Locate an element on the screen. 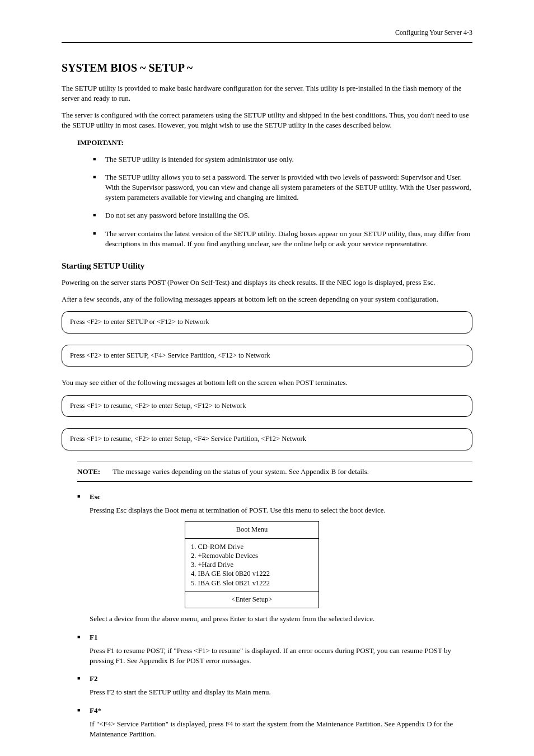  intro-paragraph-2: The server is configured with the correc… is located at coordinates (267, 120).